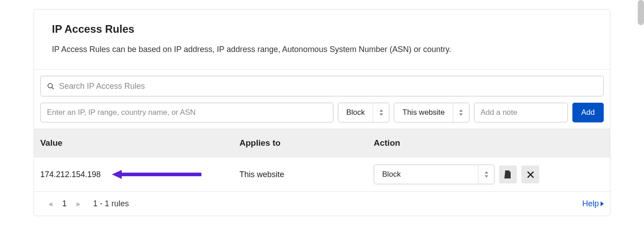 This screenshot has width=644, height=239. Describe the element at coordinates (328, 86) in the screenshot. I see `search-input` at that location.